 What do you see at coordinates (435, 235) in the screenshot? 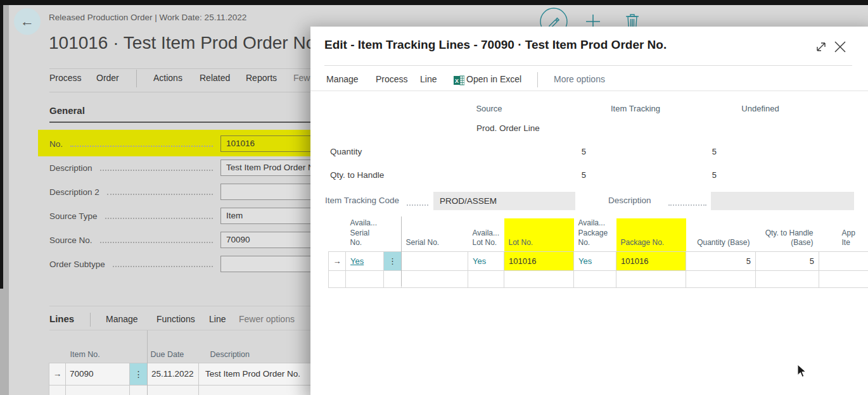
I see `grid-col-serial-no: Serial No.` at bounding box center [435, 235].